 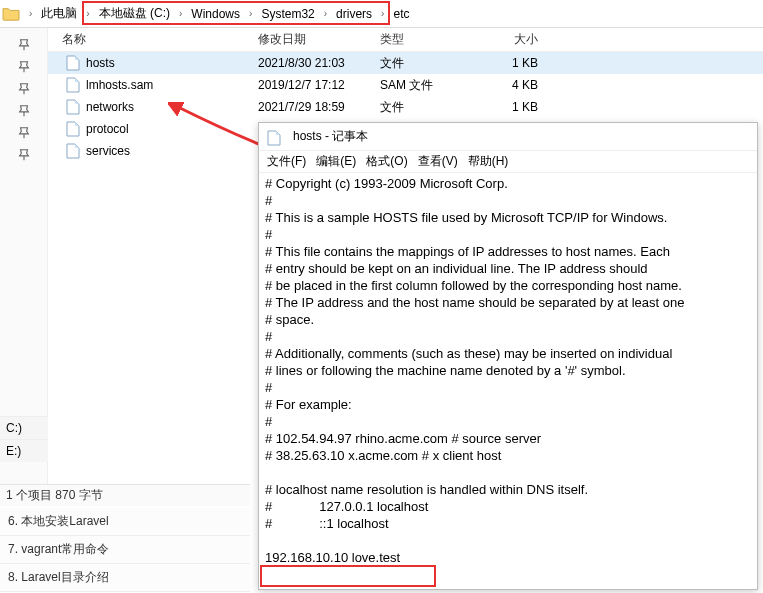 What do you see at coordinates (406, 63) in the screenshot?
I see `file-row: hosts2021/8/30 21:03文件1 KB` at bounding box center [406, 63].